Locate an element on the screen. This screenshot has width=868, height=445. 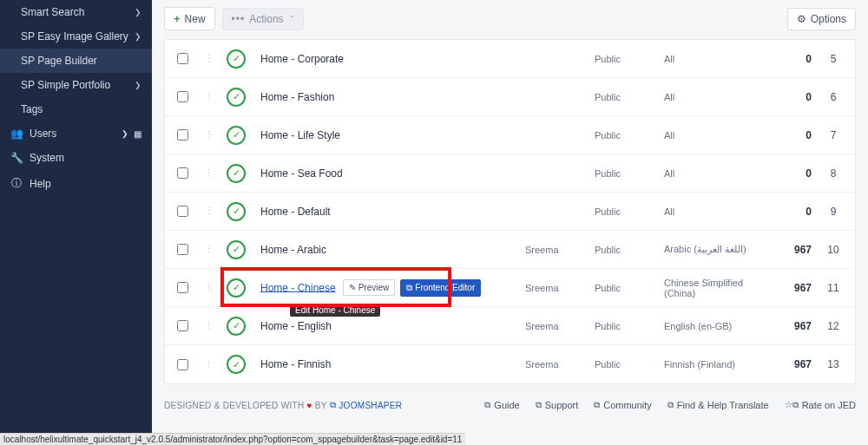
browser-statusbar: localhost/helixultimate_quickstart_j4_v2… is located at coordinates (233, 439).